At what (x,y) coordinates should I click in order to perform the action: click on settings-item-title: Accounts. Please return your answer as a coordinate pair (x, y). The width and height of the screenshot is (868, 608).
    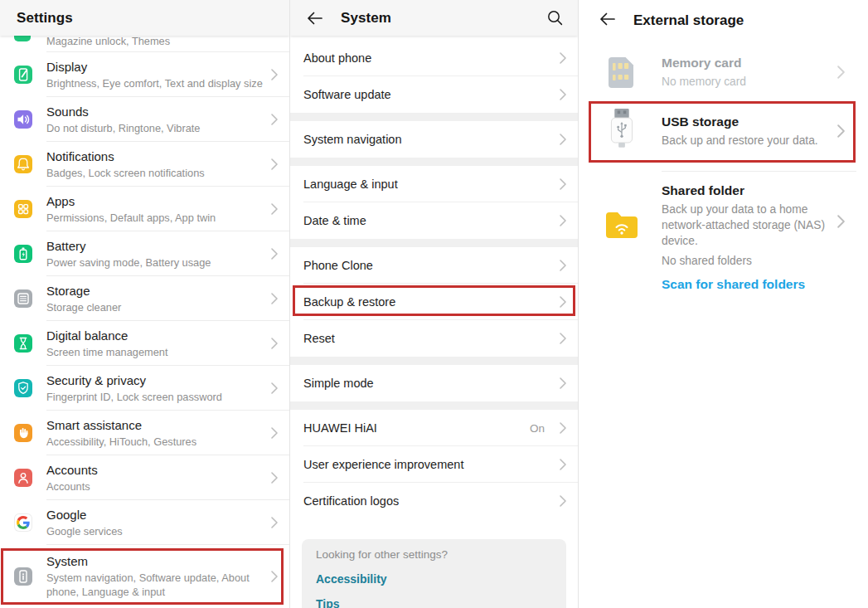
    Looking at the image, I should click on (154, 470).